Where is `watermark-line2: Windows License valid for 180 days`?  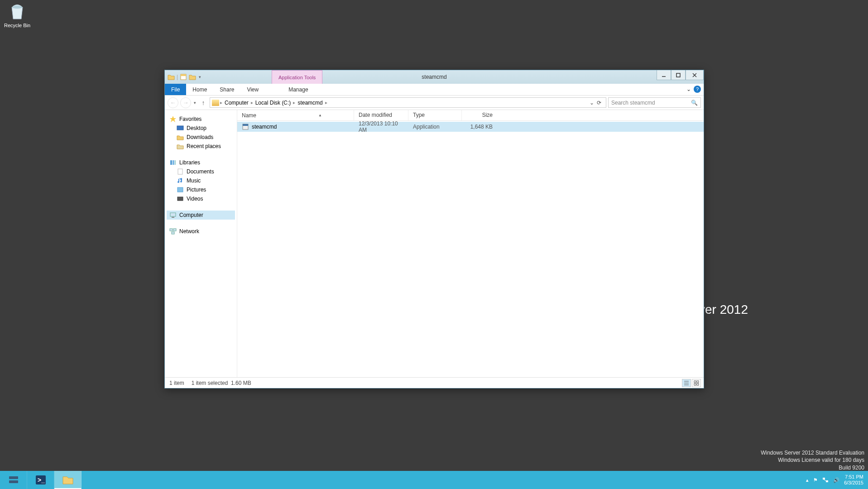
watermark-line2: Windows License valid for 180 days is located at coordinates (812, 460).